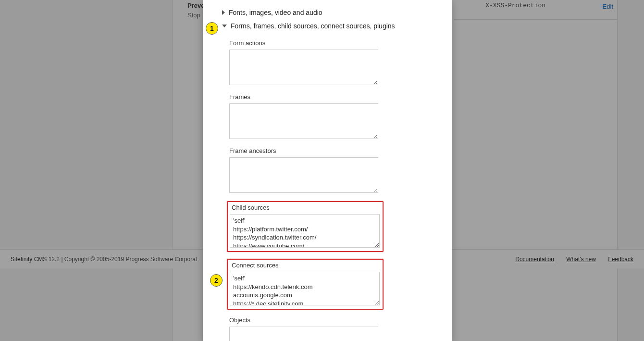 The height and width of the screenshot is (341, 644). Describe the element at coordinates (305, 289) in the screenshot. I see `connect-sources-textarea` at that location.